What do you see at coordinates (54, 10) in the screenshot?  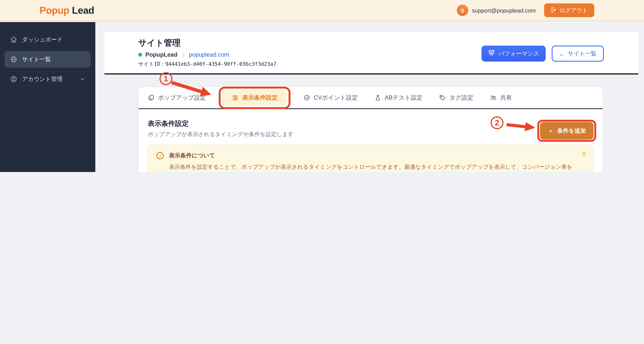 I see `logo-text-primary: Popup` at bounding box center [54, 10].